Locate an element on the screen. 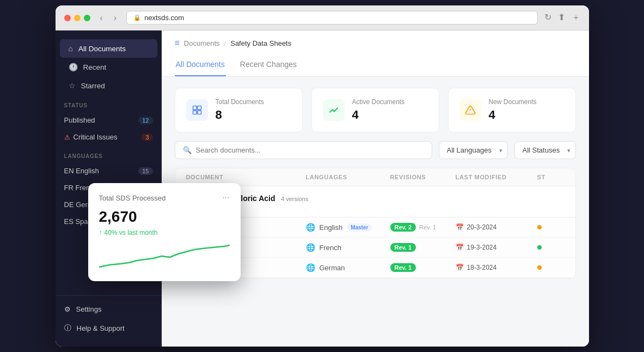  search-input is located at coordinates (310, 150).